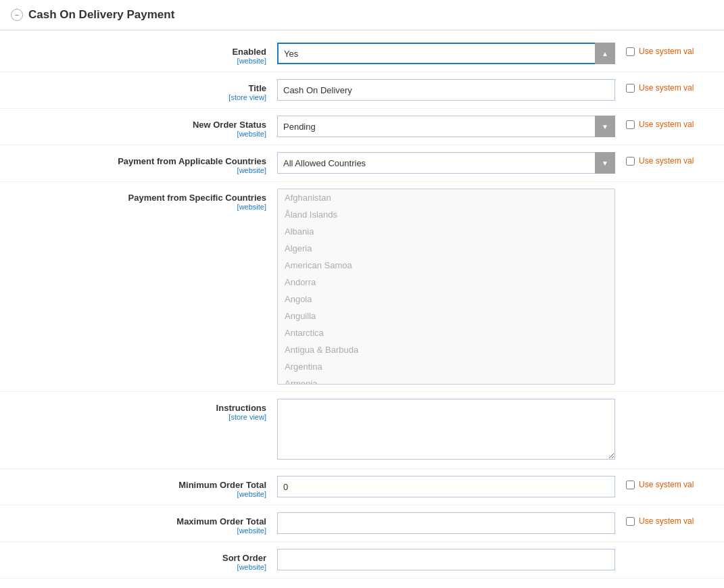 The image size is (724, 588). I want to click on instructions-textarea, so click(446, 429).